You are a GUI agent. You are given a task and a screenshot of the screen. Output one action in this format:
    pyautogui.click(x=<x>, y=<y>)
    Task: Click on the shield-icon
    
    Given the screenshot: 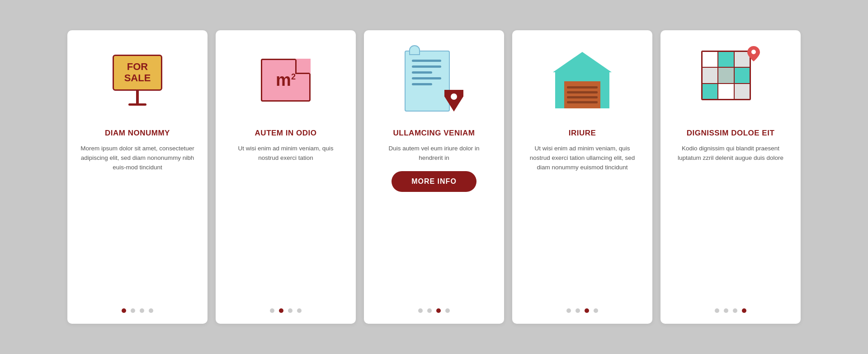 What is the action you would take?
    pyautogui.click(x=454, y=101)
    